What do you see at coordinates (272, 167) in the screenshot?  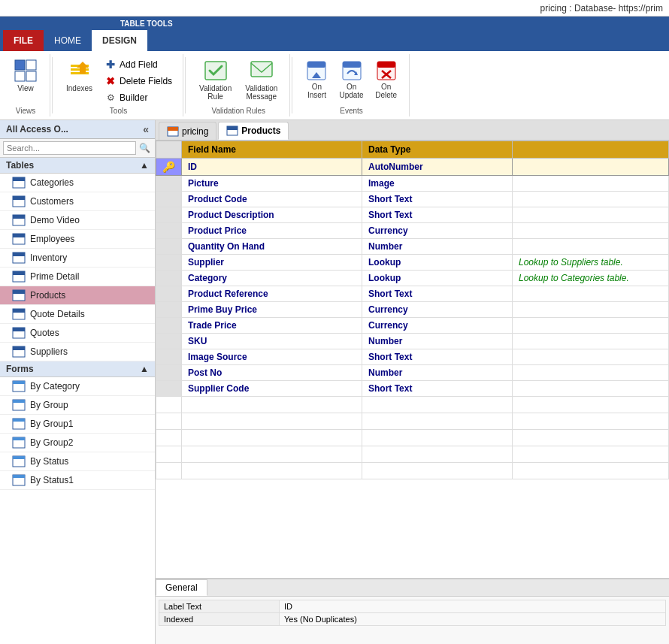 I see `field-name-cell: ID` at bounding box center [272, 167].